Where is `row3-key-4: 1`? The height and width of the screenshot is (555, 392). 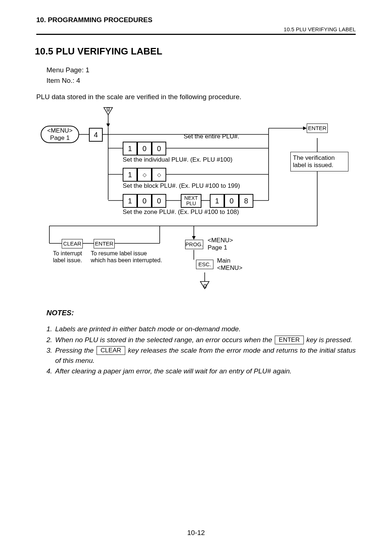
row3-key-4: 1 is located at coordinates (217, 201).